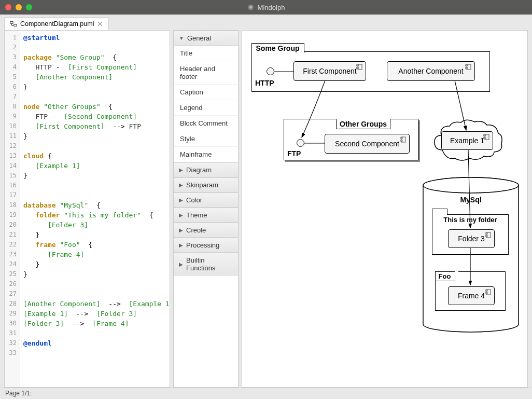 Image resolution: width=532 pixels, height=399 pixels. What do you see at coordinates (206, 264) in the screenshot?
I see `section-header-builtin-functions: ▶Builtin Functions` at bounding box center [206, 264].